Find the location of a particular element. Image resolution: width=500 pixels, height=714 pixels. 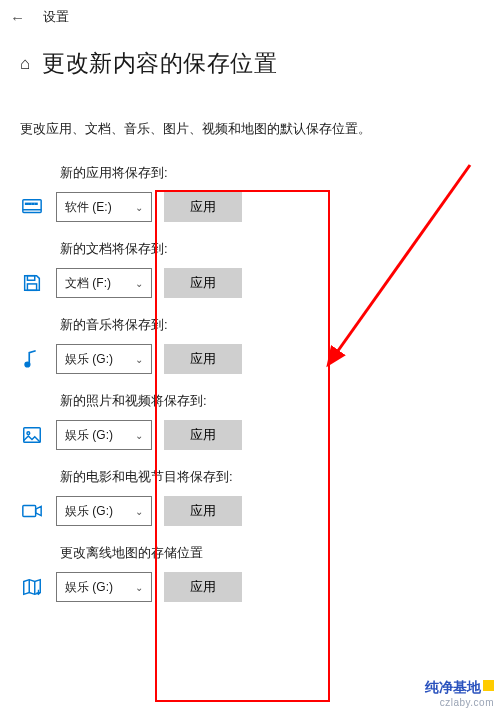

music-icon is located at coordinates (32, 359).